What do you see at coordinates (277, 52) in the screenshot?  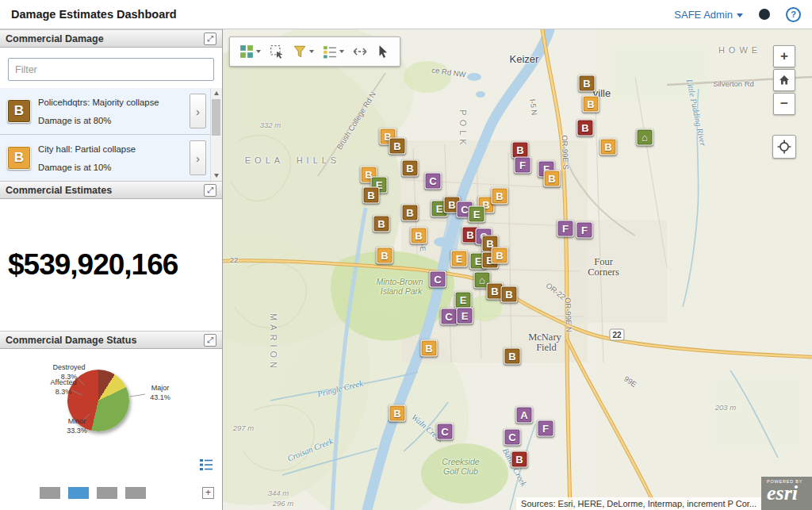 I see `select-tool-button` at bounding box center [277, 52].